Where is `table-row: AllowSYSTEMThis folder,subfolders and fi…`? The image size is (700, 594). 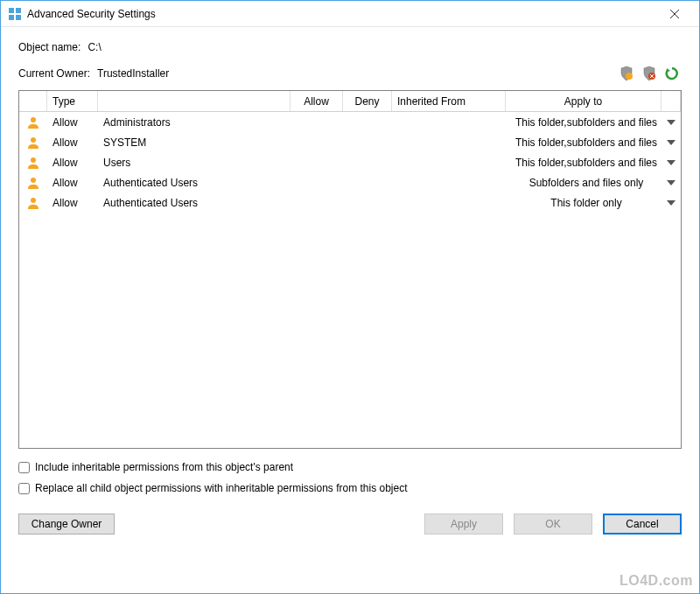
table-row: AllowSYSTEMThis folder,subfolders and fi… is located at coordinates (350, 142).